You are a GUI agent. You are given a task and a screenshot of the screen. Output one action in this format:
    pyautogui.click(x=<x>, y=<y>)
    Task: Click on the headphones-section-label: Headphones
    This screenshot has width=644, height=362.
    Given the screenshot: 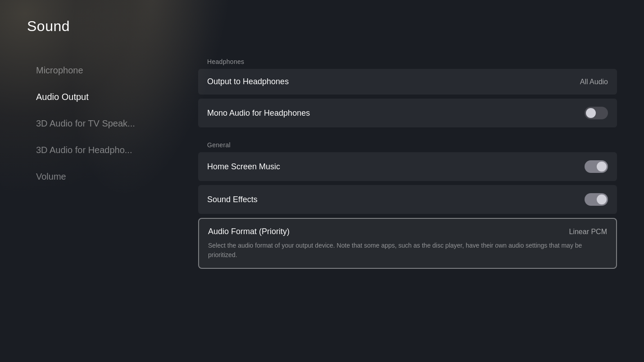 What is the action you would take?
    pyautogui.click(x=408, y=61)
    